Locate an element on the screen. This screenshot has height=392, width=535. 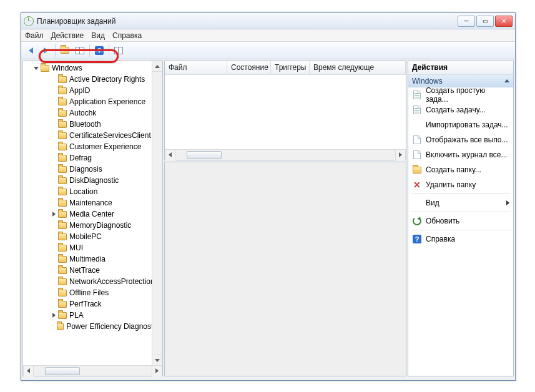
properties-button is located at coordinates (119, 51).